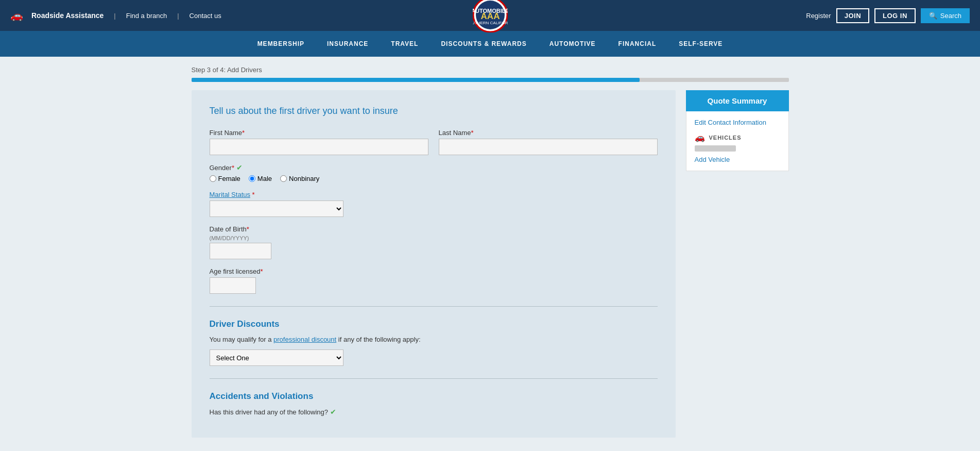 The height and width of the screenshot is (451, 980). What do you see at coordinates (888, 15) in the screenshot?
I see `top-bar-right: Register JOIN LOG IN 🔍 Search` at bounding box center [888, 15].